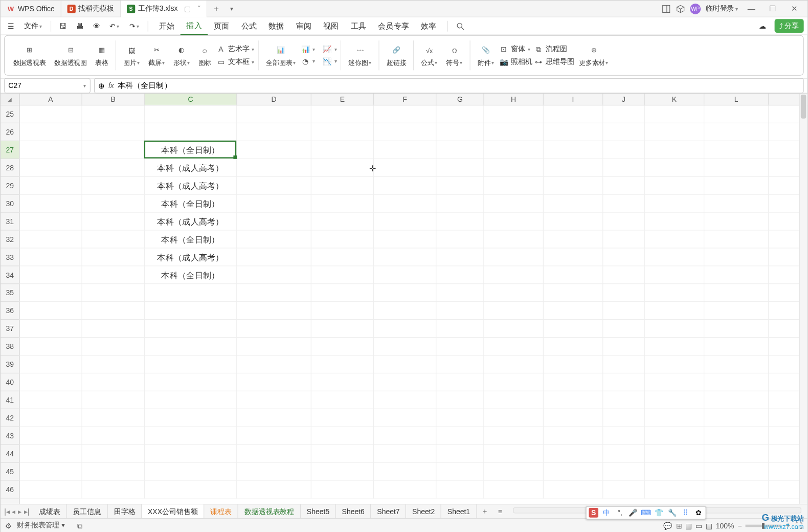 The height and width of the screenshot is (532, 808). I want to click on sheet-tab: Sheet7, so click(389, 511).